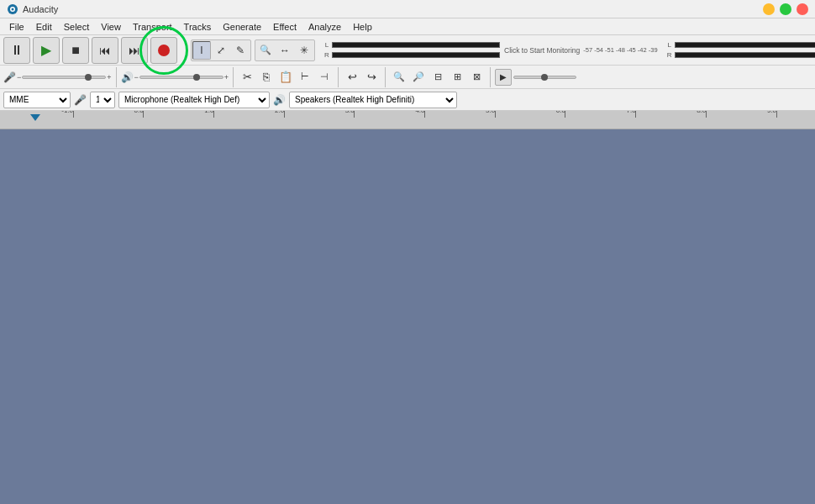 This screenshot has height=504, width=815. Describe the element at coordinates (67, 113) in the screenshot. I see `tick-label-1: -1.0` at that location.